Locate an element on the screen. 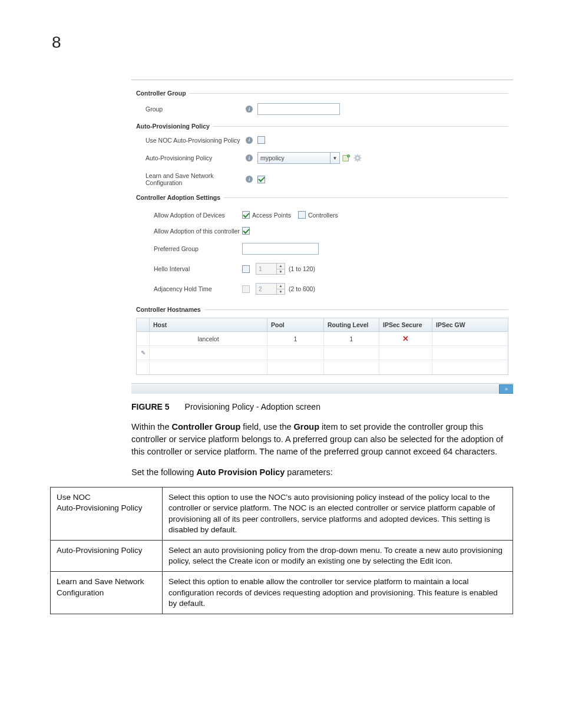  col-host: Host is located at coordinates (209, 325).